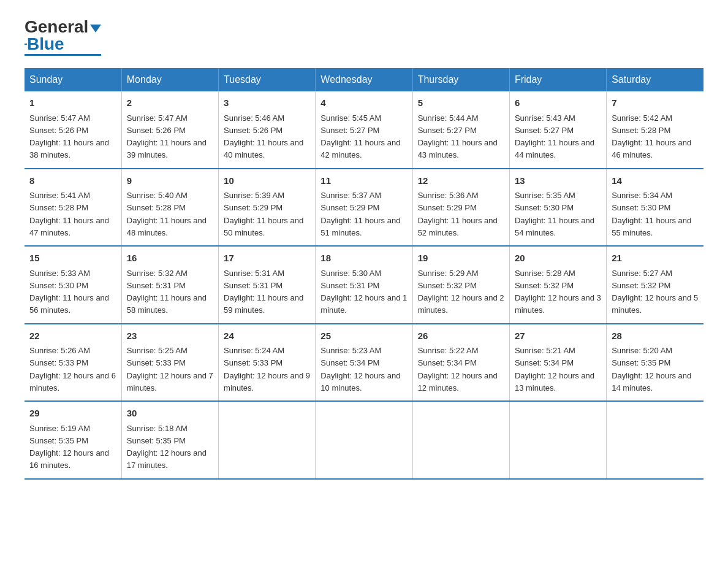 The width and height of the screenshot is (728, 563). I want to click on cell-info: Sunrise: 5:25 AMSunset: 5:33 PMDaylight:…, so click(170, 369).